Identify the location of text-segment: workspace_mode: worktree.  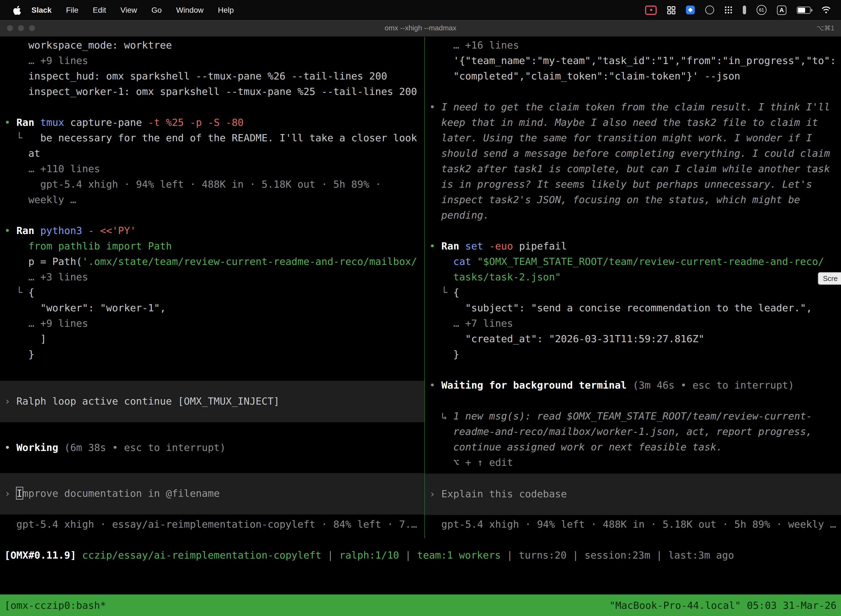
(88, 45).